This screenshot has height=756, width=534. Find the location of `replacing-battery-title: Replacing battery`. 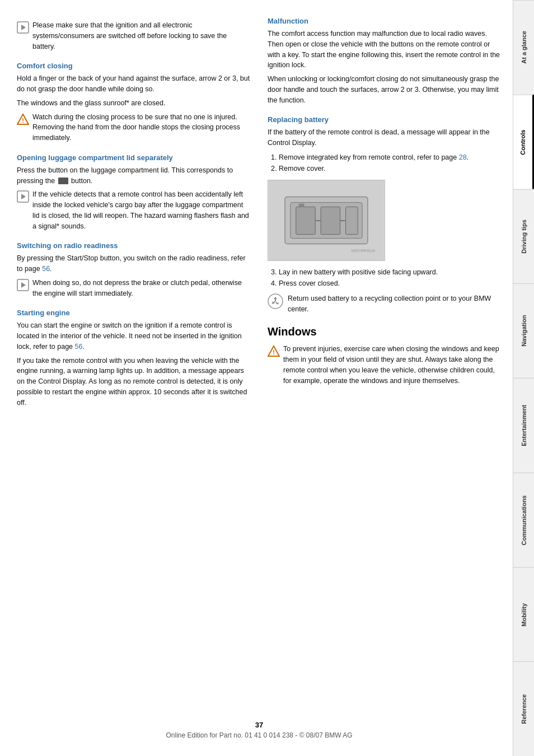

replacing-battery-title: Replacing battery is located at coordinates (385, 120).